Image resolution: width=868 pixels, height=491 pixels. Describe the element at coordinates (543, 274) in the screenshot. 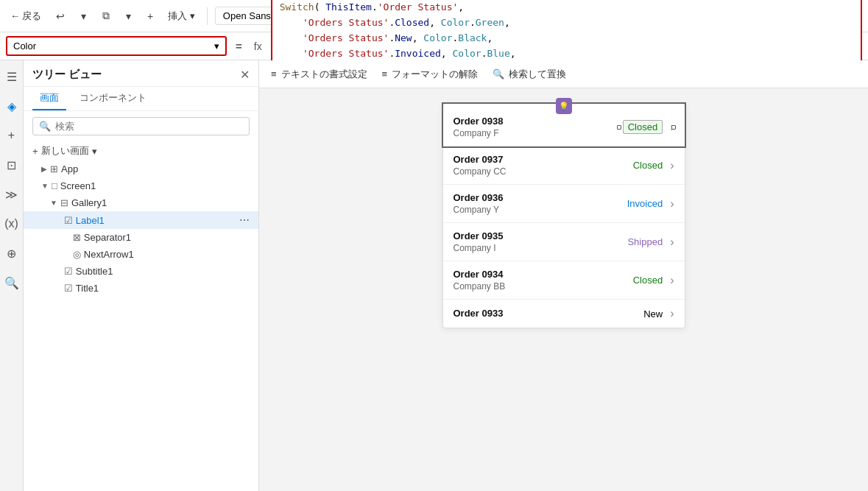

I see `order-name-0934: Order 0934` at that location.